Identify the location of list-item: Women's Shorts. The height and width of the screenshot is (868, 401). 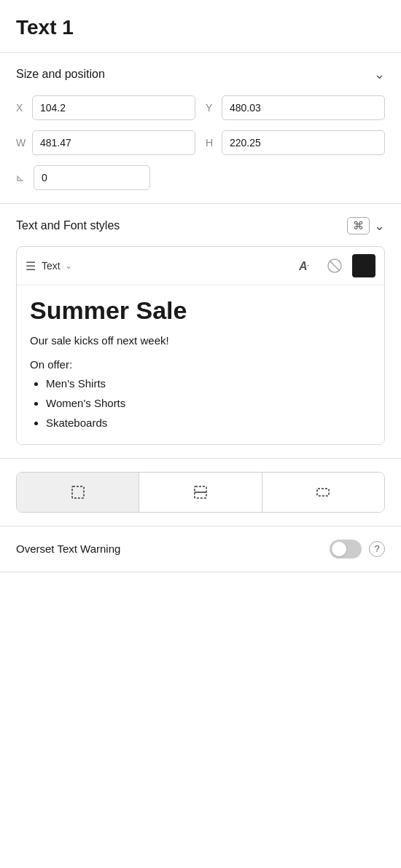
(209, 403).